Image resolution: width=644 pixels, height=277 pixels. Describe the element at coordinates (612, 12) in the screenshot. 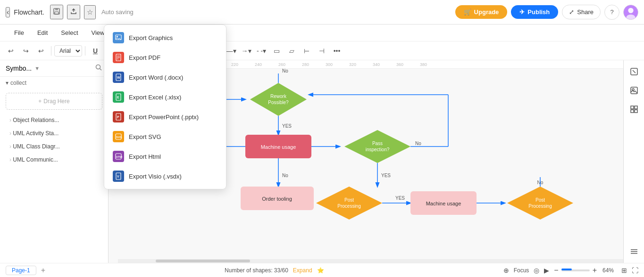

I see `help-button: ?` at that location.